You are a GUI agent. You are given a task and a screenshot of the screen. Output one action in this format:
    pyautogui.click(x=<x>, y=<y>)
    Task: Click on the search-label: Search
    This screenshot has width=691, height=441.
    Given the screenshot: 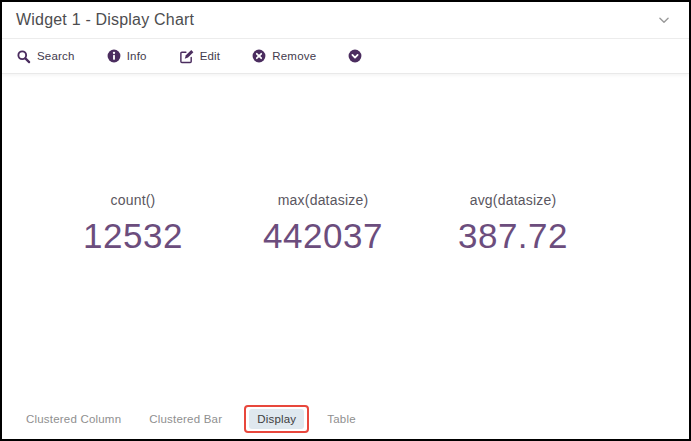 What is the action you would take?
    pyautogui.click(x=56, y=56)
    